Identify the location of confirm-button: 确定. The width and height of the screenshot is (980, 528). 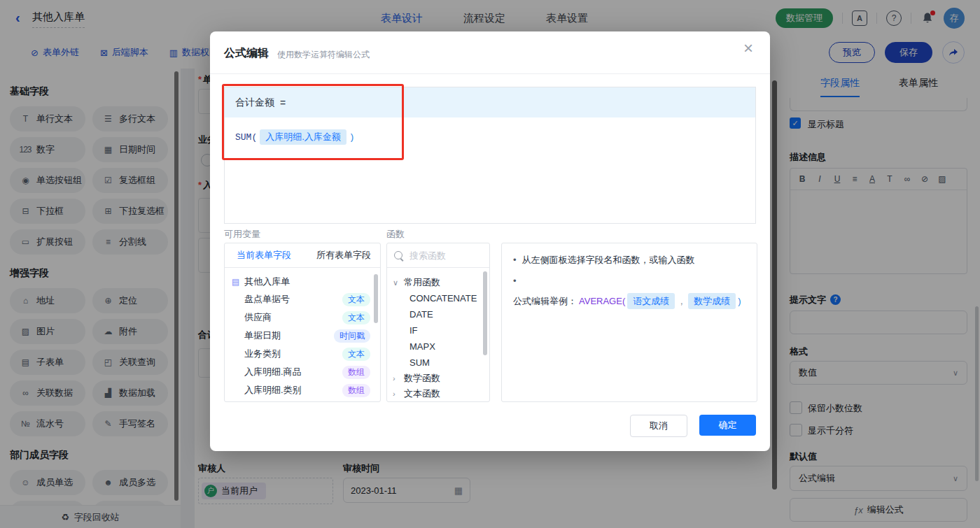
(728, 425).